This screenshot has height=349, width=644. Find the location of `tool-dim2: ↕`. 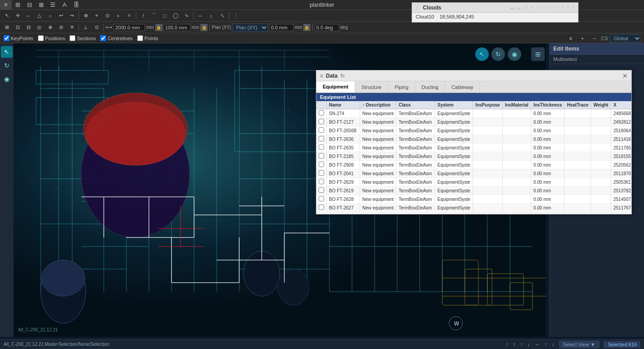

tool-dim2: ↕ is located at coordinates (211, 16).